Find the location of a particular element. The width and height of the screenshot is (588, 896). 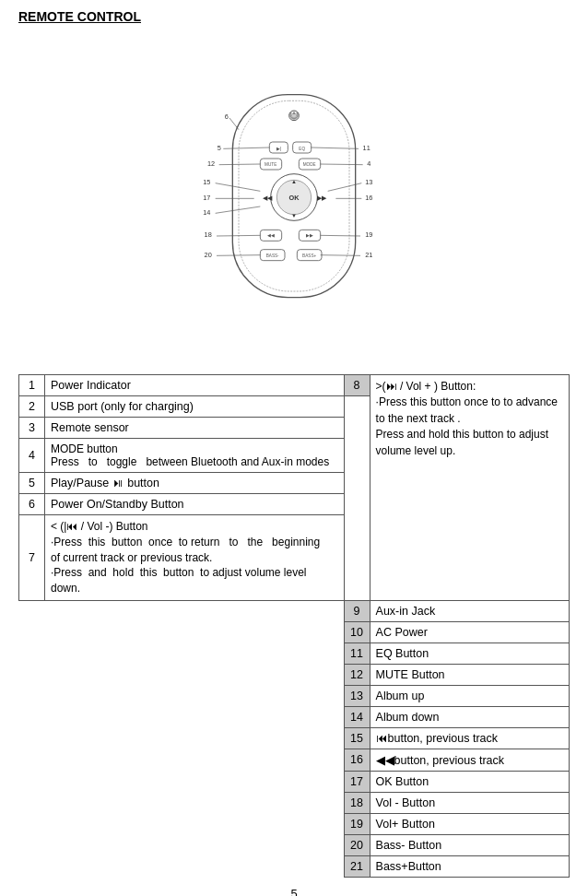

svg-text: BASS- is located at coordinates (273, 256).